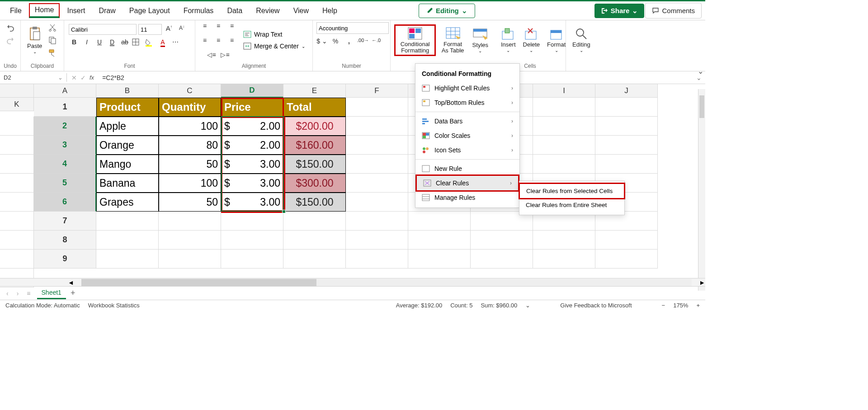 This screenshot has height=410, width=868. What do you see at coordinates (137, 43) in the screenshot?
I see `borders-button` at bounding box center [137, 43].